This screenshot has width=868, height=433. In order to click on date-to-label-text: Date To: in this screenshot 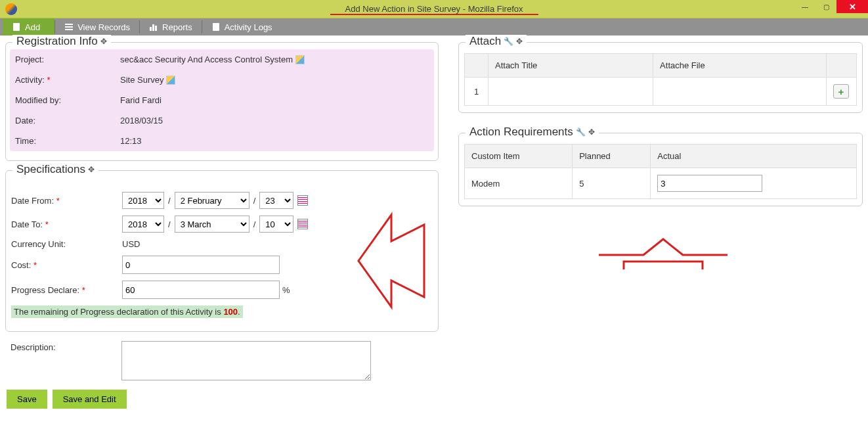, I will do `click(27, 225)`.